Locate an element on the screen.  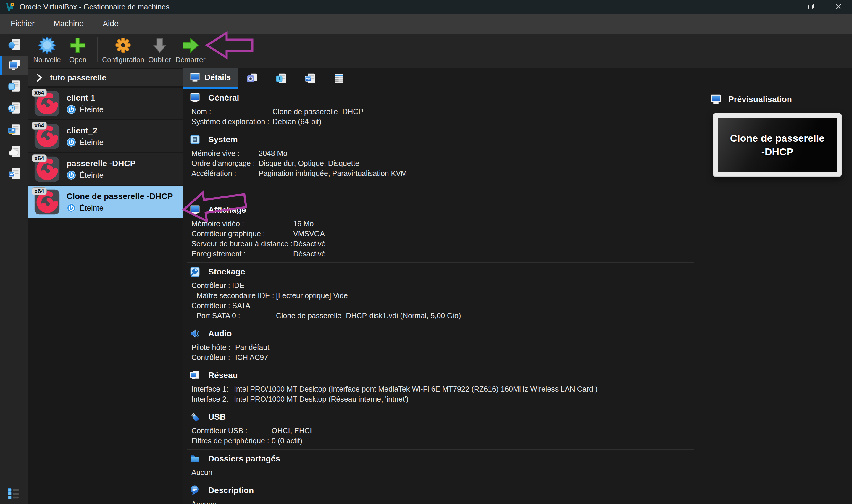
menu-fichier: Fichier is located at coordinates (22, 24).